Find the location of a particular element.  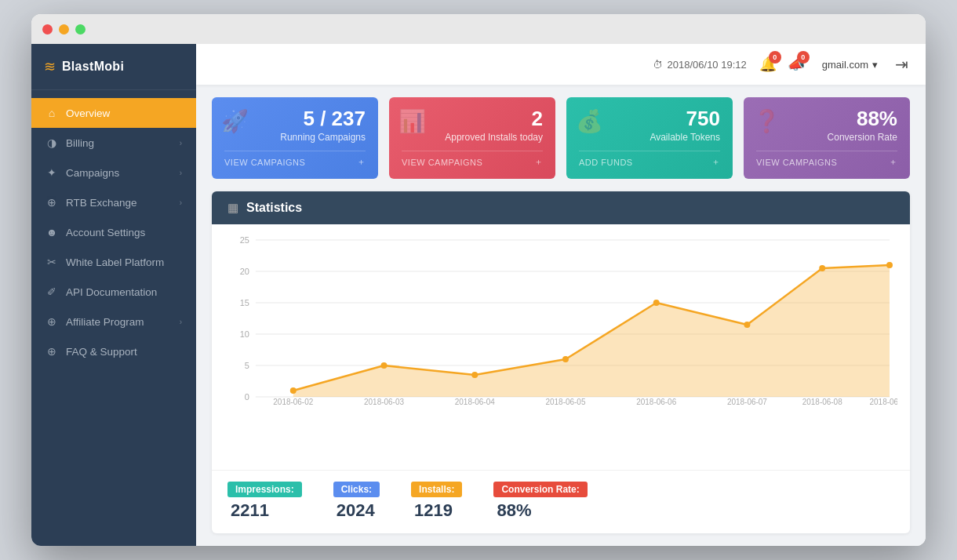

svg-text: 2018-06-08 is located at coordinates (822, 402).